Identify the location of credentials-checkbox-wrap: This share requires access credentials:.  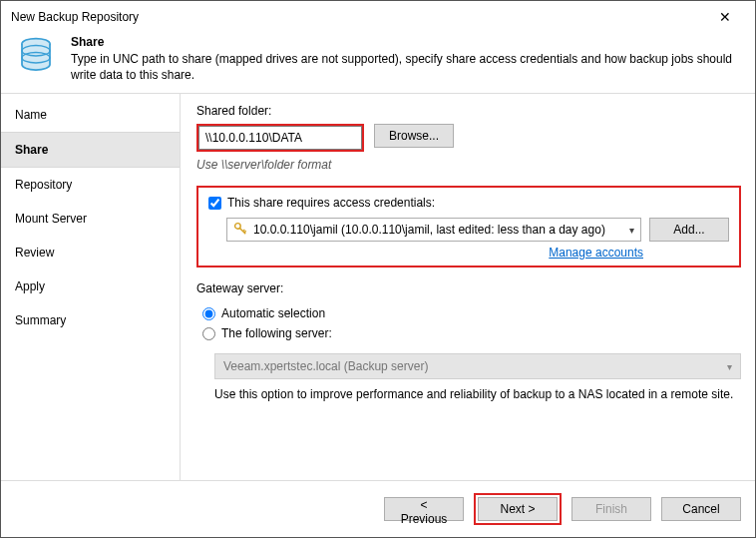
(469, 203).